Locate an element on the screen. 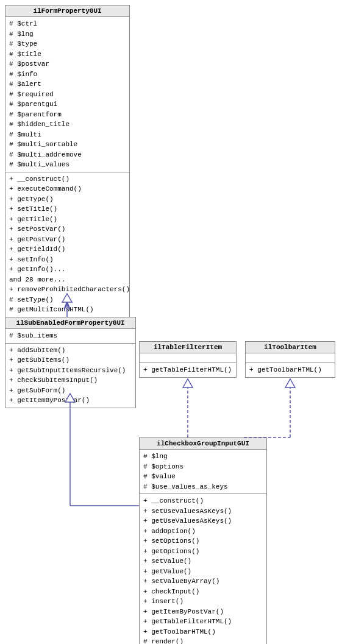 This screenshot has width=342, height=644. ilCheckboxGroupInputGUI-title: ilCheckboxGroupInputGUI is located at coordinates (203, 444).